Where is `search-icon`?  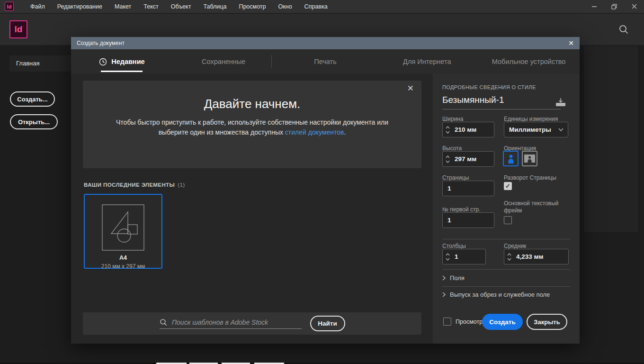
search-icon is located at coordinates (624, 29).